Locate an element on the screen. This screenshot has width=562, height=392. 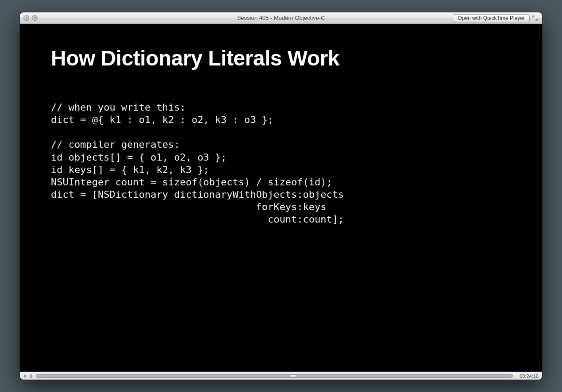
scrubber-thumb is located at coordinates (293, 376).